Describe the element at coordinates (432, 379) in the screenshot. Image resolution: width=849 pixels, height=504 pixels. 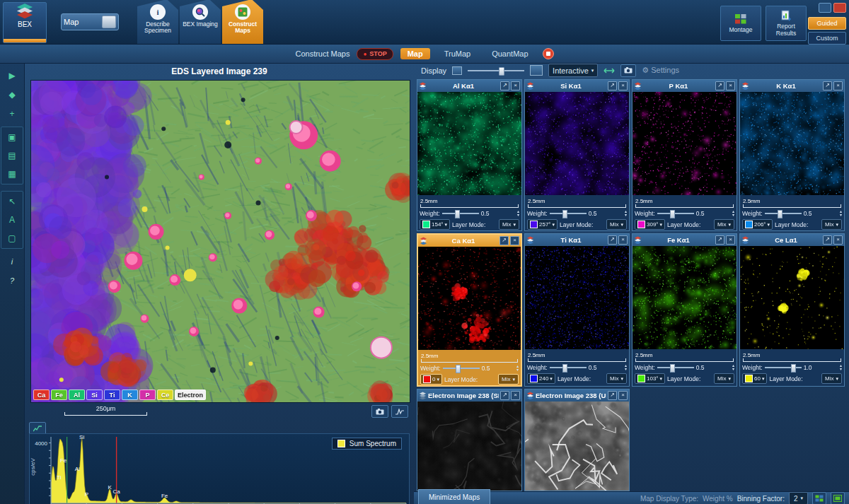
I see `color-select: 0 ▾` at that location.